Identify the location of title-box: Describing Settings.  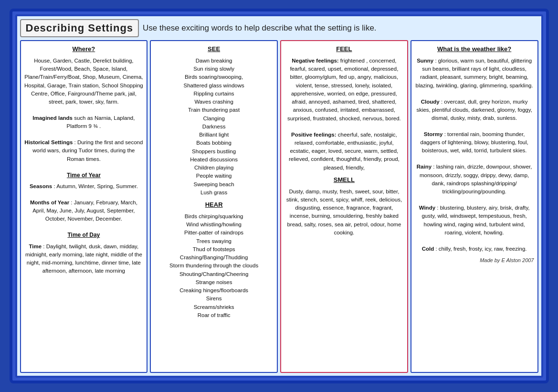
(80, 28).